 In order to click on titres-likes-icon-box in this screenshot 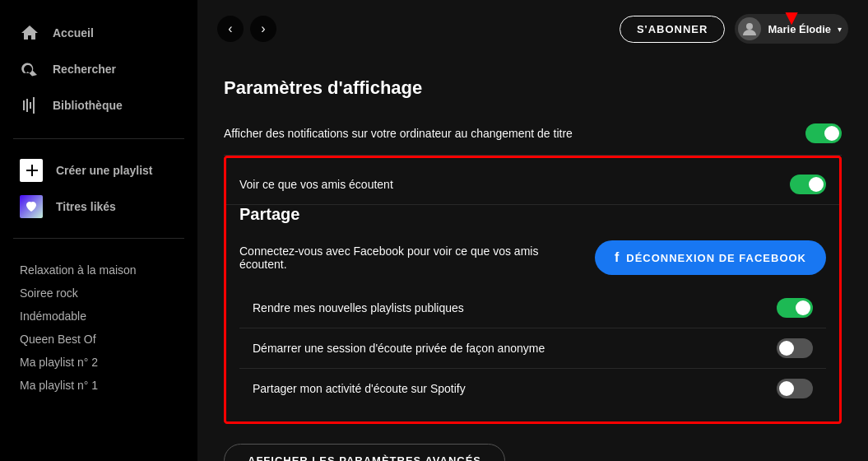, I will do `click(31, 207)`.